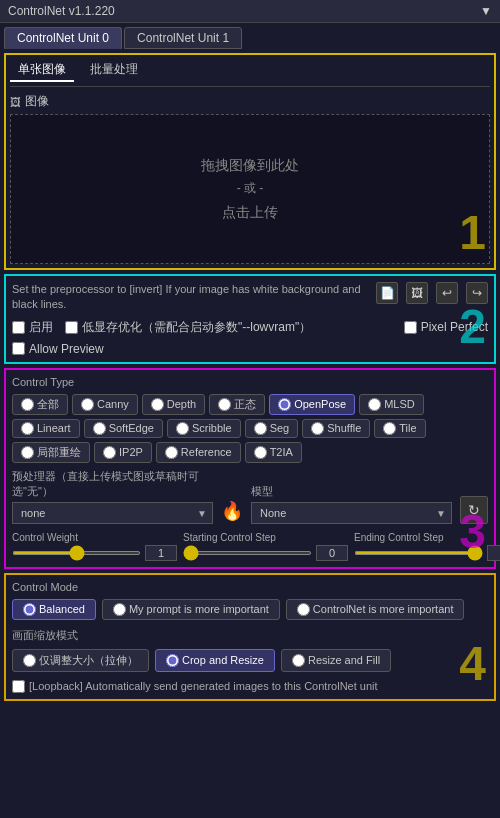 The width and height of the screenshot is (500, 818). Describe the element at coordinates (48, 404) in the screenshot. I see `radio-all-label: 全部` at that location.